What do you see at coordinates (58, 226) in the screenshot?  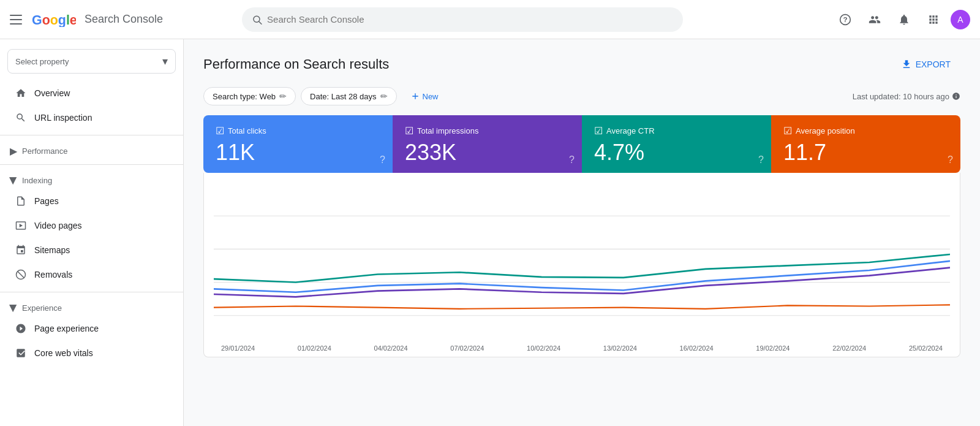 I see `sidebar-item-video-pages-label: Video pages` at bounding box center [58, 226].